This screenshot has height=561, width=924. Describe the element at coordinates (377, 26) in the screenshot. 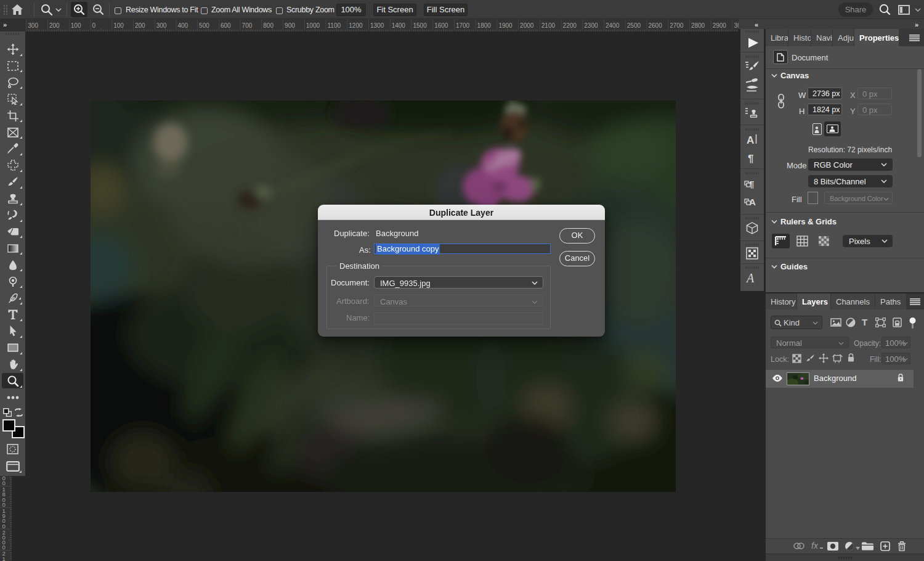

I see `svg-text: 1300` at that location.